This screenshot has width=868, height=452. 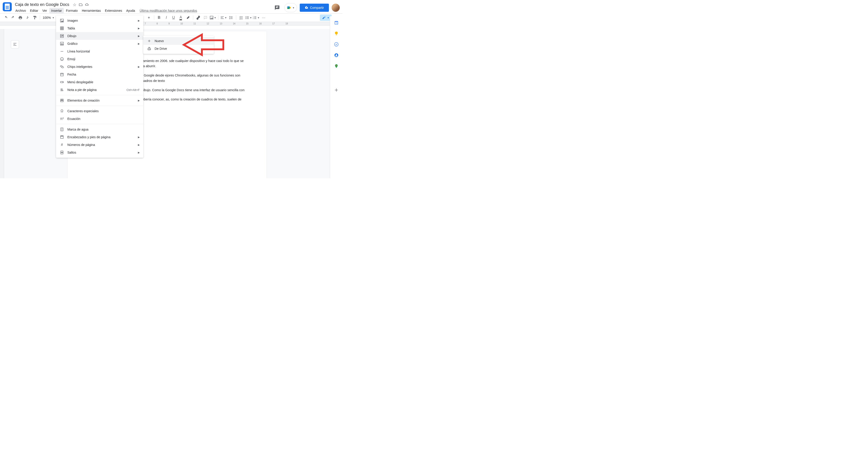 What do you see at coordinates (42, 5) in the screenshot?
I see `document-title: Caja de texto en Google Docs` at bounding box center [42, 5].